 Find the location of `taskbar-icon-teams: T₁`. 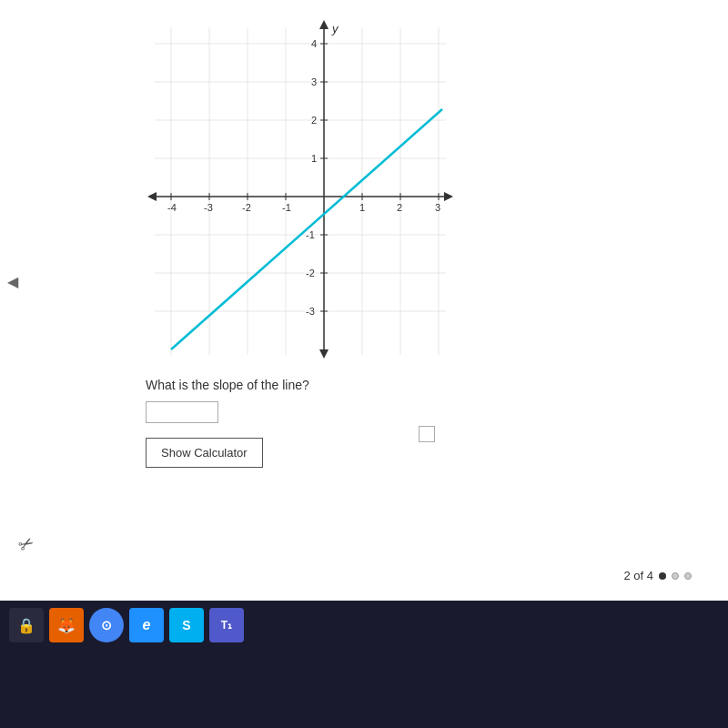

taskbar-icon-teams: T₁ is located at coordinates (227, 625).